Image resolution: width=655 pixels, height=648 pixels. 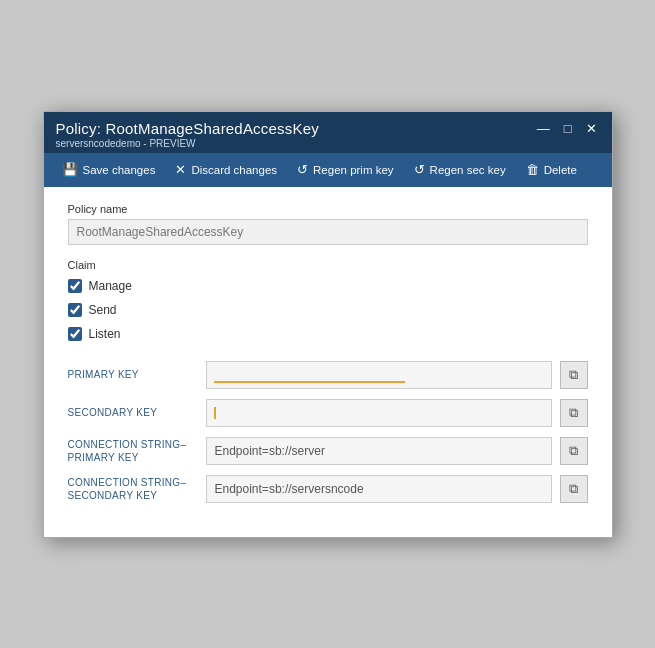 What do you see at coordinates (234, 170) in the screenshot?
I see `discard-label: Discard changes` at bounding box center [234, 170].